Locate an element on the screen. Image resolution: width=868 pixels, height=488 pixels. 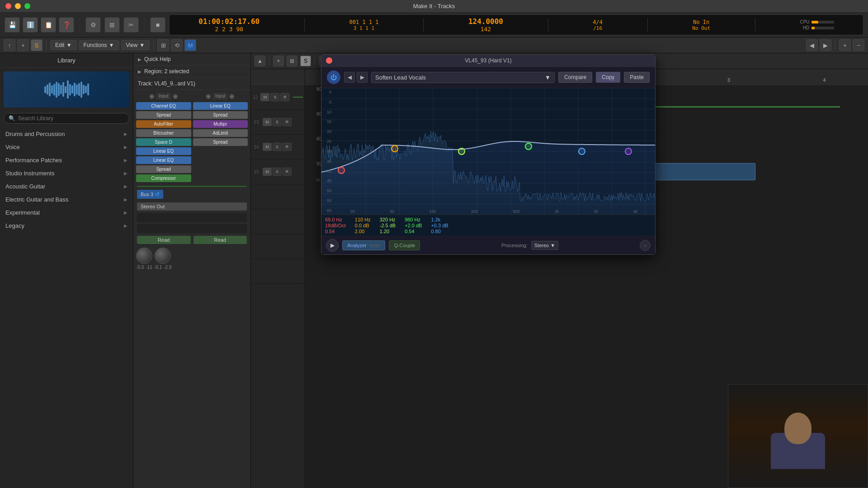
bus-button: Bus 3 ↺ is located at coordinates (150, 194).